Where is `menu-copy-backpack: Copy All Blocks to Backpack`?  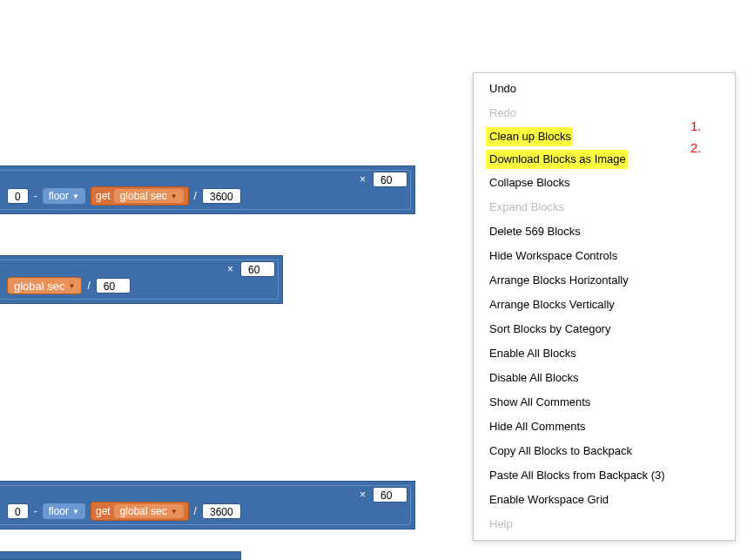
menu-copy-backpack: Copy All Blocks to Backpack is located at coordinates (604, 451).